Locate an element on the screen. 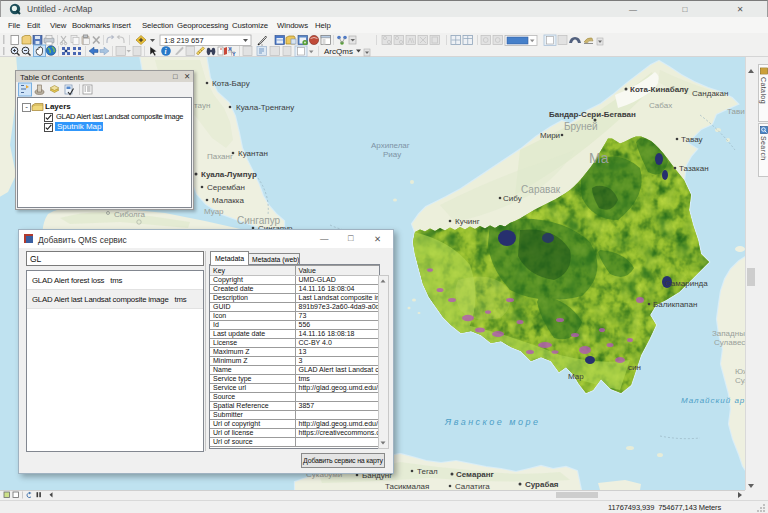 The height and width of the screenshot is (513, 768). svg-text: син is located at coordinates (634, 368).